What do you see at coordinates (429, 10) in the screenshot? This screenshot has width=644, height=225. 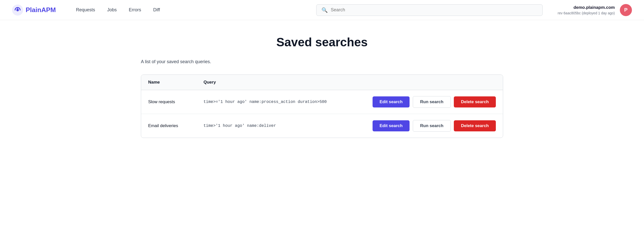 I see `search-bar: 🔍` at bounding box center [429, 10].